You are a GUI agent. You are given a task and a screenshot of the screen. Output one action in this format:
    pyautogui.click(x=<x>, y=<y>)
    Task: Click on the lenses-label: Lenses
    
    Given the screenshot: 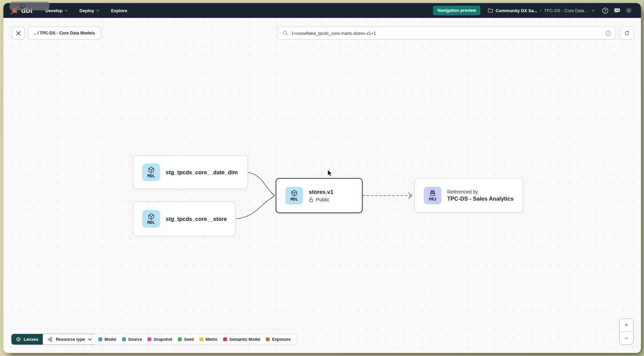 What is the action you would take?
    pyautogui.click(x=31, y=339)
    